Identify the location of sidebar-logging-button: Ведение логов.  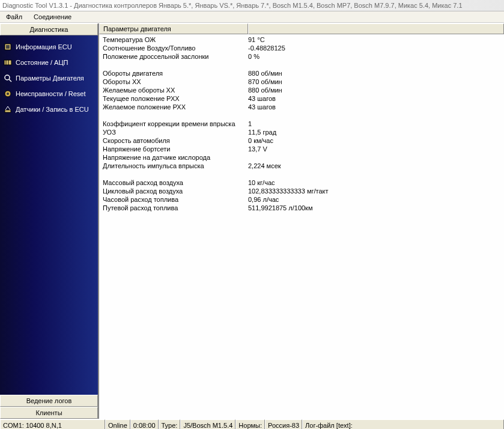
(49, 401).